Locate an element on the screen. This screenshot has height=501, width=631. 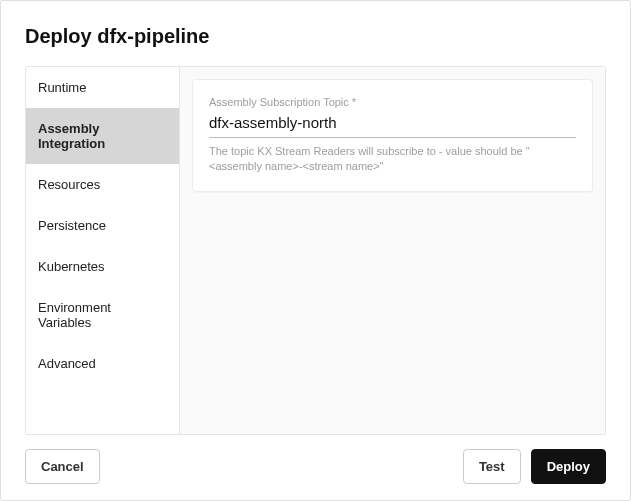
sidebar-item-label: Resources is located at coordinates (69, 184).